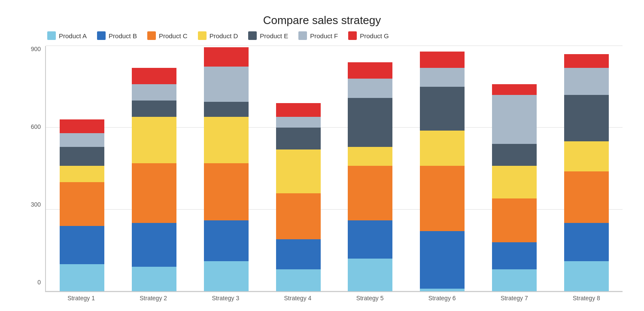 The image size is (644, 311). What do you see at coordinates (218, 36) in the screenshot?
I see `legend-item: Product D` at bounding box center [218, 36].